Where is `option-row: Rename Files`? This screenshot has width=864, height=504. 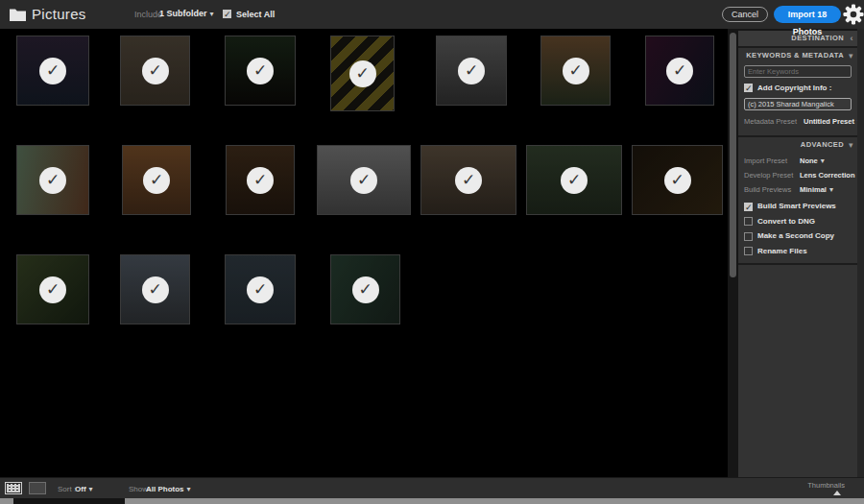
option-row: Rename Files is located at coordinates (801, 252).